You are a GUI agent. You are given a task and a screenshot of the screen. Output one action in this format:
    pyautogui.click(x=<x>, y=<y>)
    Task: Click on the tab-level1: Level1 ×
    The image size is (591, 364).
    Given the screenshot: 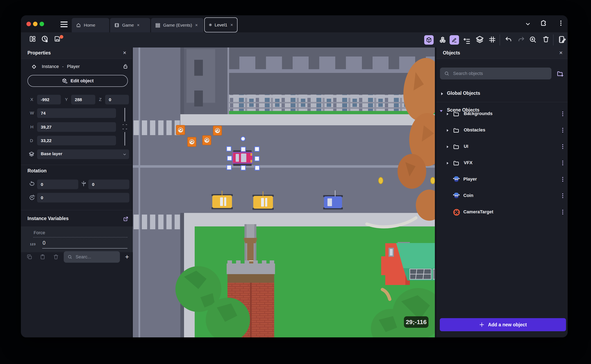 What is the action you would take?
    pyautogui.click(x=221, y=25)
    